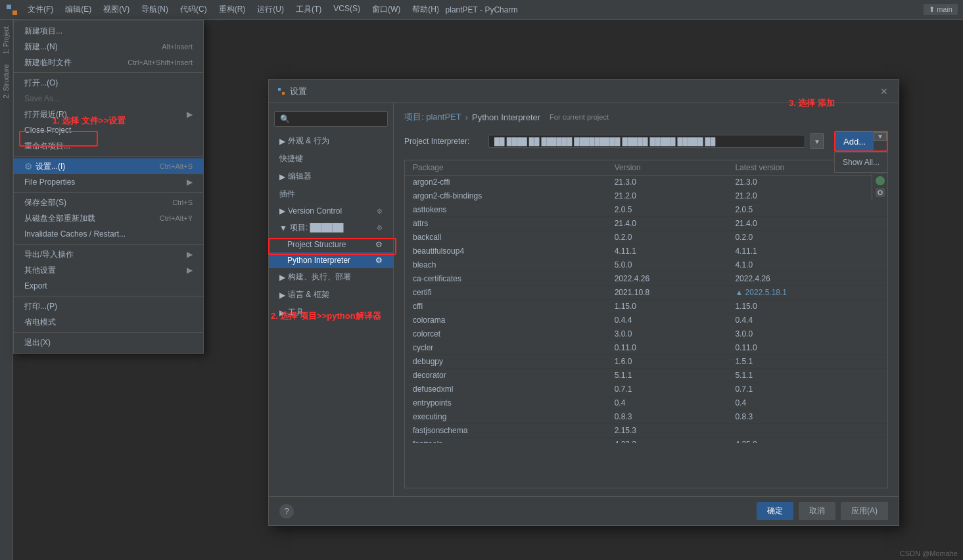 This screenshot has height=560, width=963. What do you see at coordinates (646, 348) in the screenshot?
I see `table-row: cycler0.11.00.11.0` at bounding box center [646, 348].